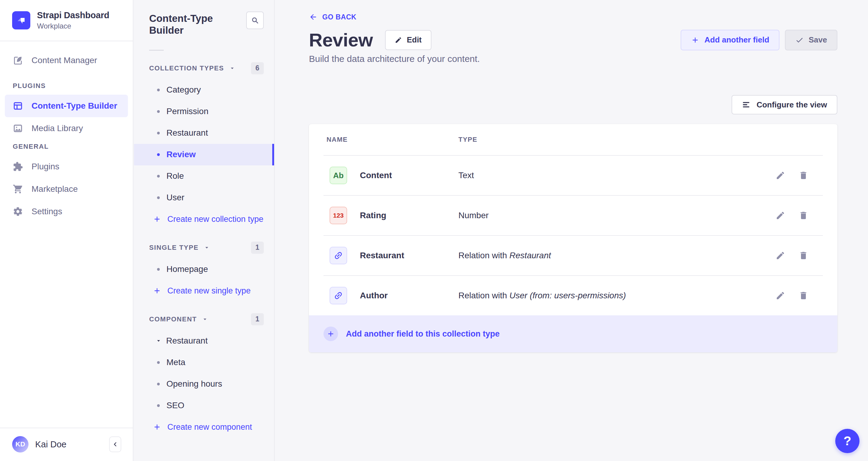  What do you see at coordinates (66, 212) in the screenshot?
I see `nav-item-settings: Settings` at bounding box center [66, 212].